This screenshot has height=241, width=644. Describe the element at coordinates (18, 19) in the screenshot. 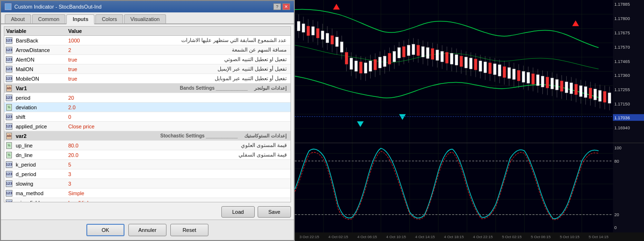

I see `tab-about: About` at that location.